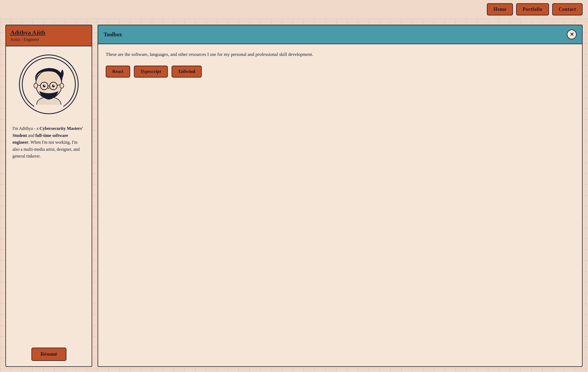 The image size is (588, 372). Describe the element at coordinates (49, 36) in the screenshot. I see `profile-header: Adithya Ajith Artist / Engineer` at that location.